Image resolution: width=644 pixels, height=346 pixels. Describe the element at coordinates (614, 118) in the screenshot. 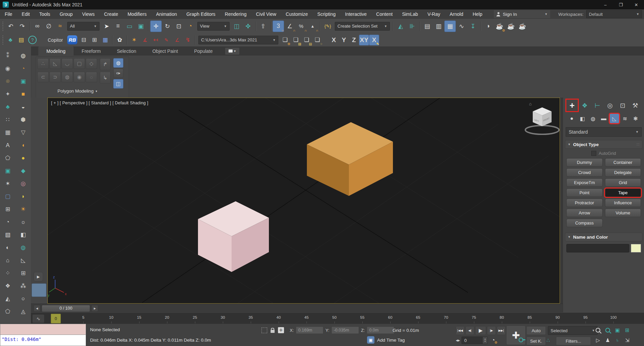

I see `helpers-category-icon: ◺` at that location.